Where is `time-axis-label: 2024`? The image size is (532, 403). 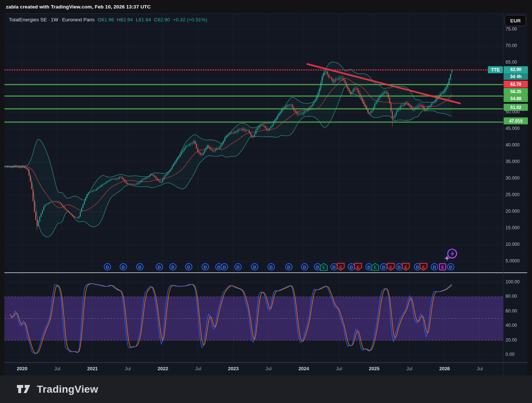
time-axis-label: 2024 is located at coordinates (304, 369).